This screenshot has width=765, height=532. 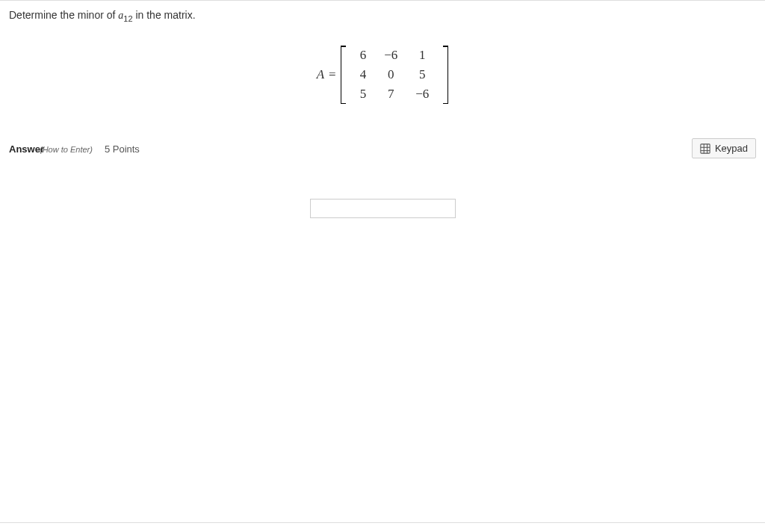 I want to click on matrix-cell: 1, so click(x=422, y=55).